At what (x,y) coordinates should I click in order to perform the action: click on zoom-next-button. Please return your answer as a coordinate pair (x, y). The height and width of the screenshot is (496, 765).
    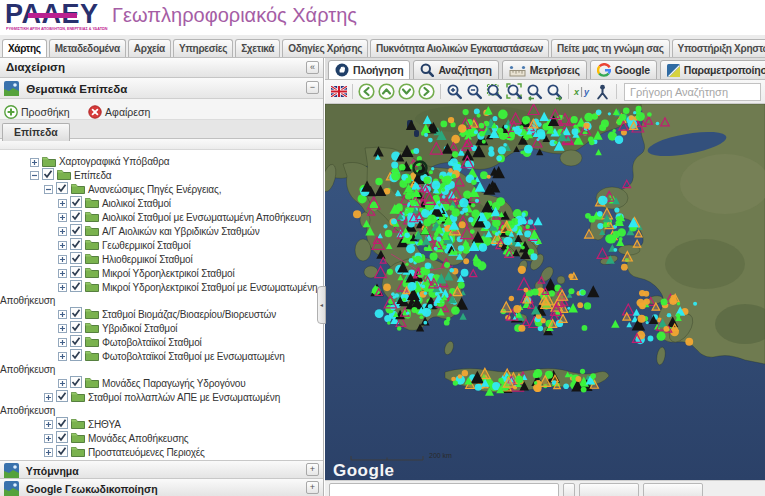
    Looking at the image, I should click on (554, 92).